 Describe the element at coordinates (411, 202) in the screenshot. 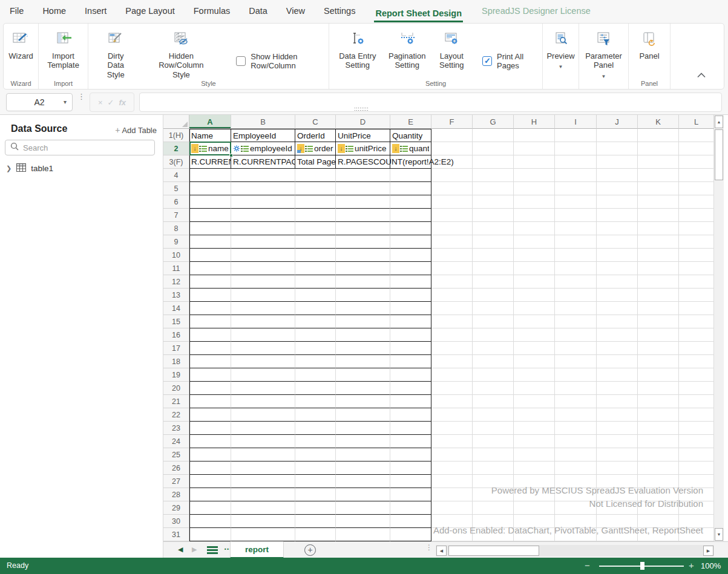

I see `cell-E6` at that location.